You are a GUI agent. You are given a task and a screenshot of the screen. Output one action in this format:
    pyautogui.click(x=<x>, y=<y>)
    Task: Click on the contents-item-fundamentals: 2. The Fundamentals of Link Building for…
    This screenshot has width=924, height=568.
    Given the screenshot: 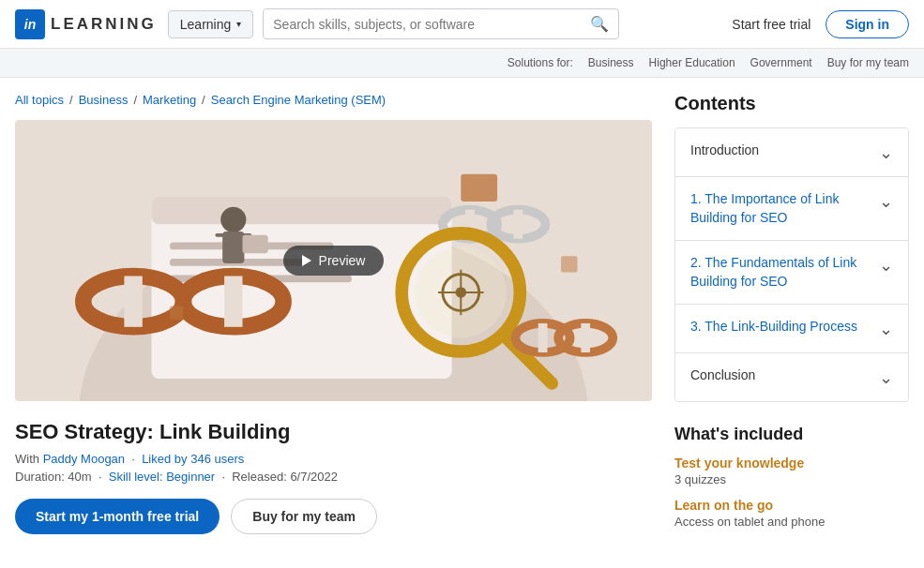 What is the action you would take?
    pyautogui.click(x=792, y=273)
    